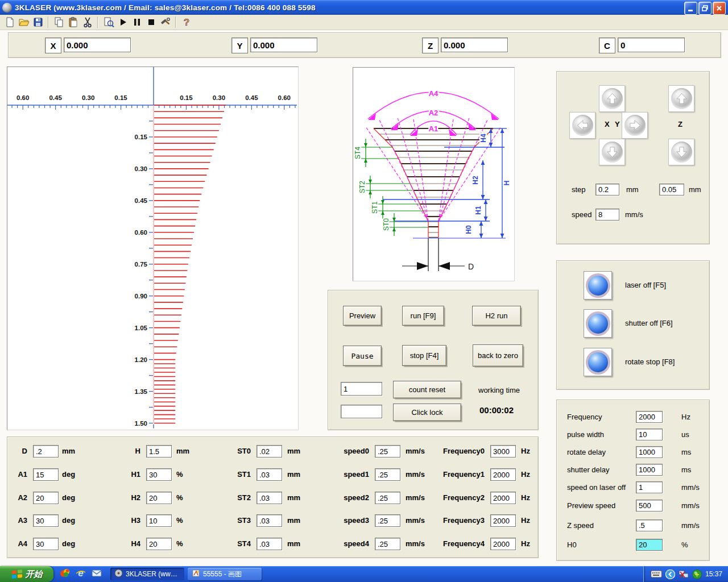  Describe the element at coordinates (503, 475) in the screenshot. I see `frequency1-input` at that location.